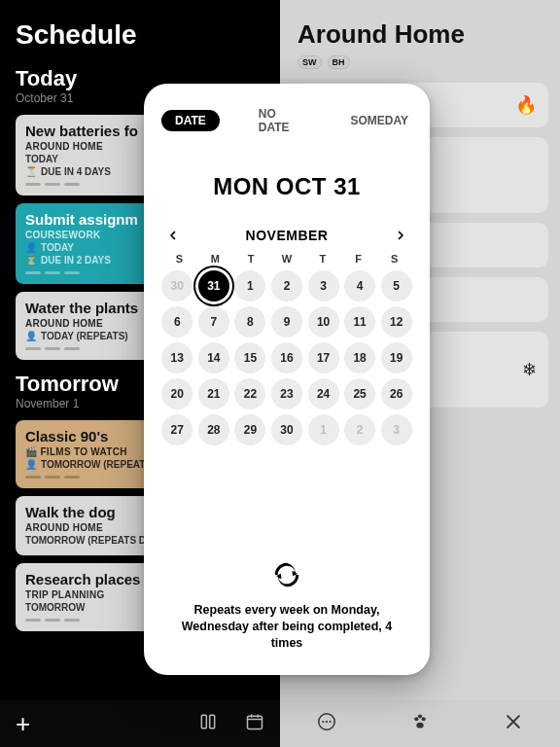  I want to click on app-title: Schedule, so click(142, 35).